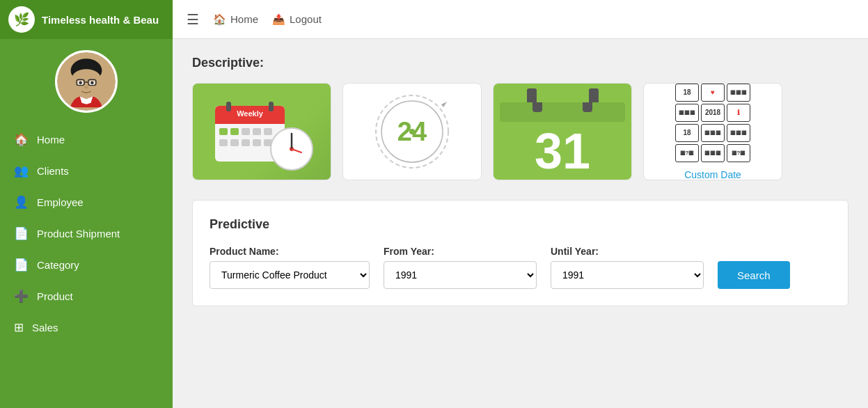  Describe the element at coordinates (521, 19) in the screenshot. I see `topbar: ☰ 🏠 Home 📤 Logout` at that location.